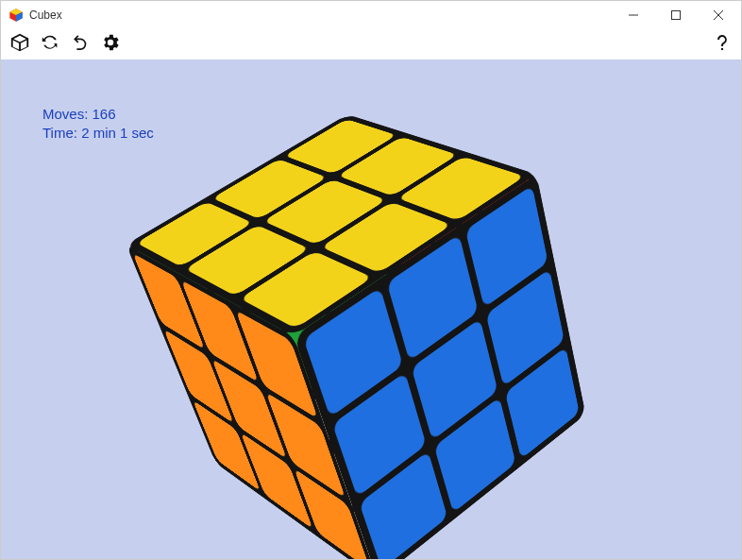 The height and width of the screenshot is (560, 742). I want to click on help-button, so click(722, 44).